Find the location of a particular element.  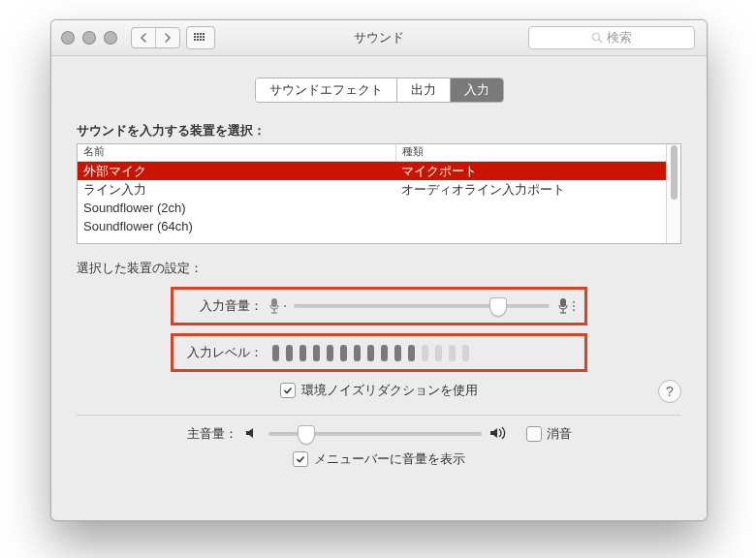

master-volume-row: 主音量： 消音 is located at coordinates (379, 434).